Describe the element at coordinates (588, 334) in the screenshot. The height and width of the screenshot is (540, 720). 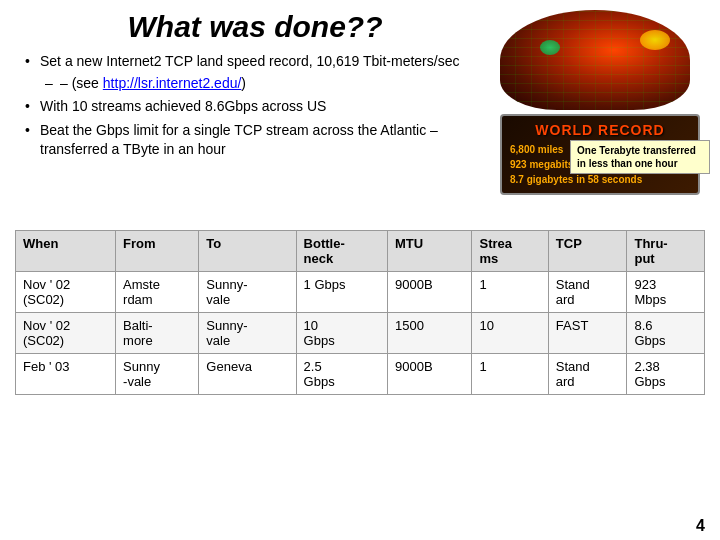
I see `table-cell: FAST` at that location.